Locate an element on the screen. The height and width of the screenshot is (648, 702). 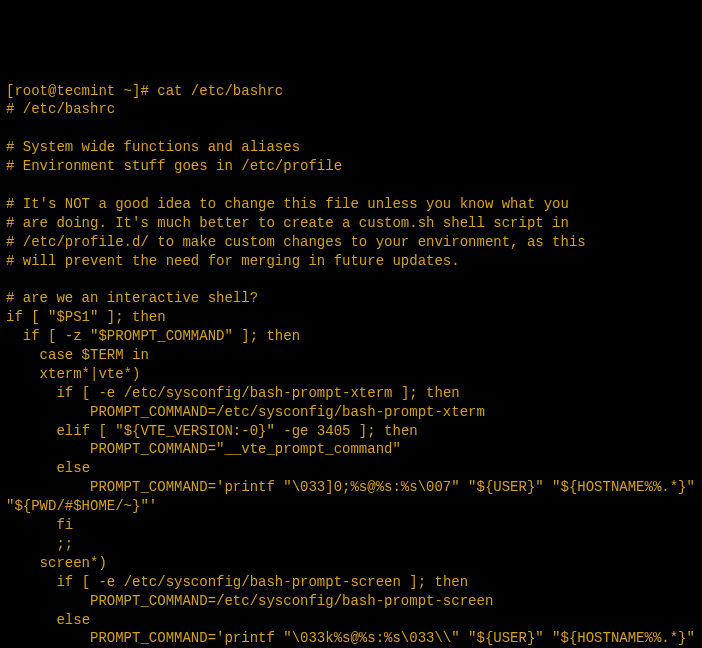
output-line: if [ -z "$PROMPT_COMMAND" ]; then is located at coordinates (153, 336).